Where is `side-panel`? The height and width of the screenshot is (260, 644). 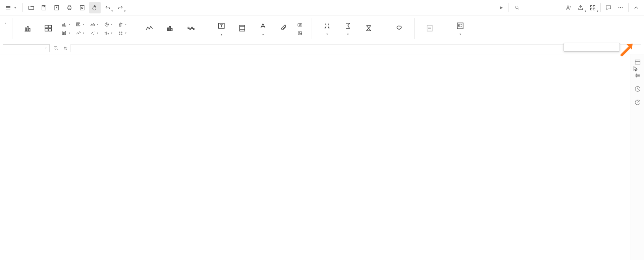 side-panel is located at coordinates (637, 157).